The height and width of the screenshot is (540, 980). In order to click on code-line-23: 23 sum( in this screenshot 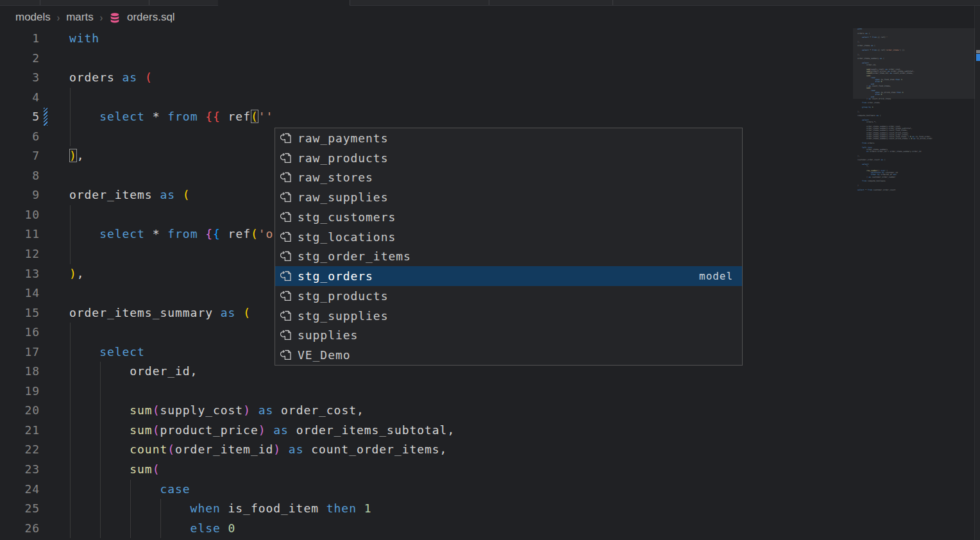, I will do `click(490, 469)`.